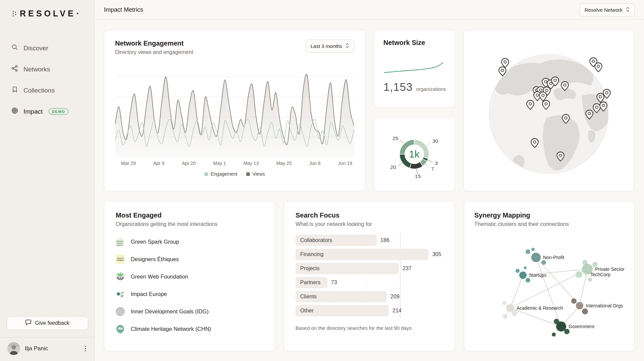 The width and height of the screenshot is (644, 361). Describe the element at coordinates (370, 240) in the screenshot. I see `bar-row: Collaborators186` at that location.